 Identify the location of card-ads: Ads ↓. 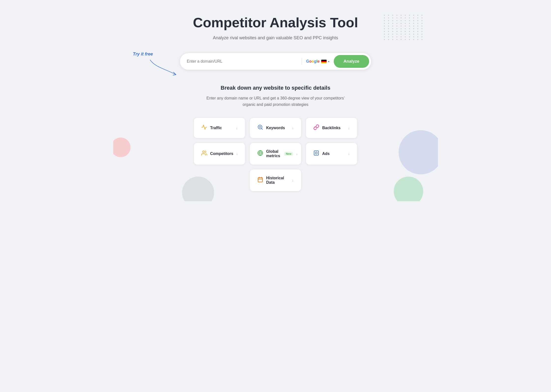
(332, 154).